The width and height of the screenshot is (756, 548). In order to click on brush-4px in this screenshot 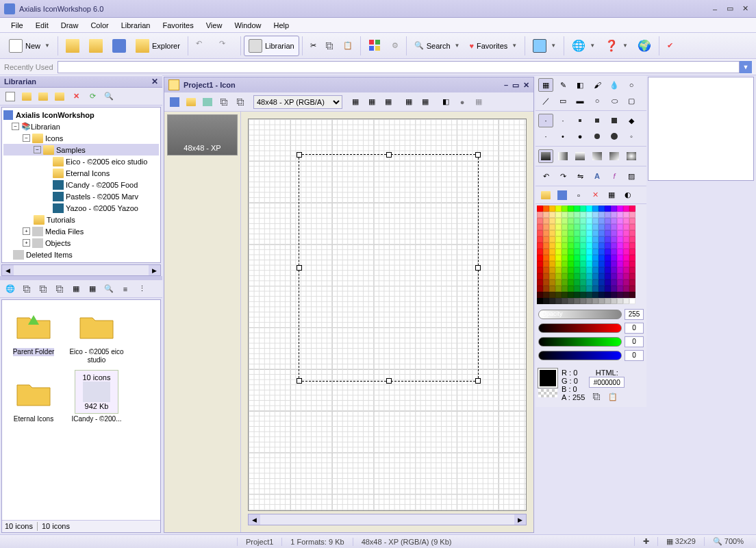, I will do `click(597, 121)`.